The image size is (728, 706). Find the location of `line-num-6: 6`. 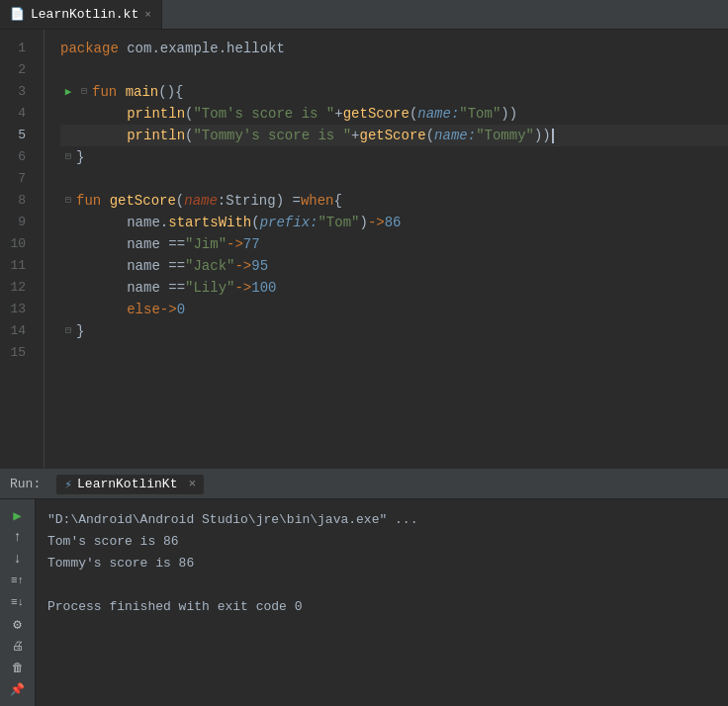

line-num-6: 6 is located at coordinates (17, 157).